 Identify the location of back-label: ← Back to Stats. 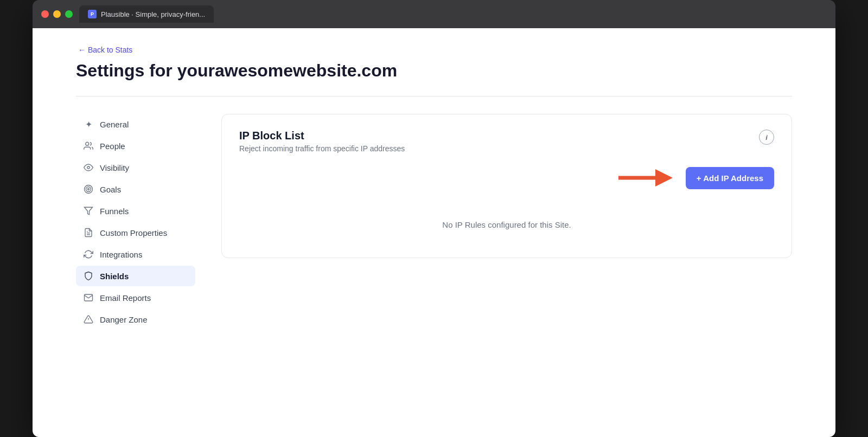
(105, 50).